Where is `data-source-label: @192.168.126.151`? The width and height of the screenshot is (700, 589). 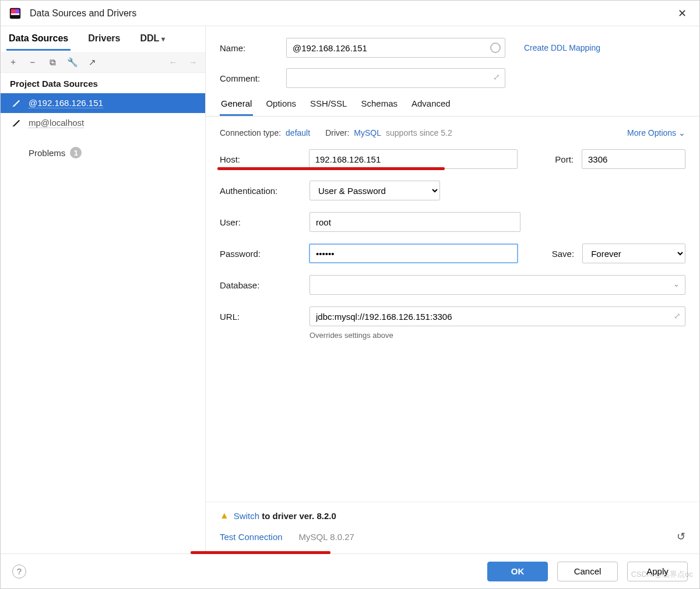
data-source-label: @192.168.126.151 is located at coordinates (66, 103).